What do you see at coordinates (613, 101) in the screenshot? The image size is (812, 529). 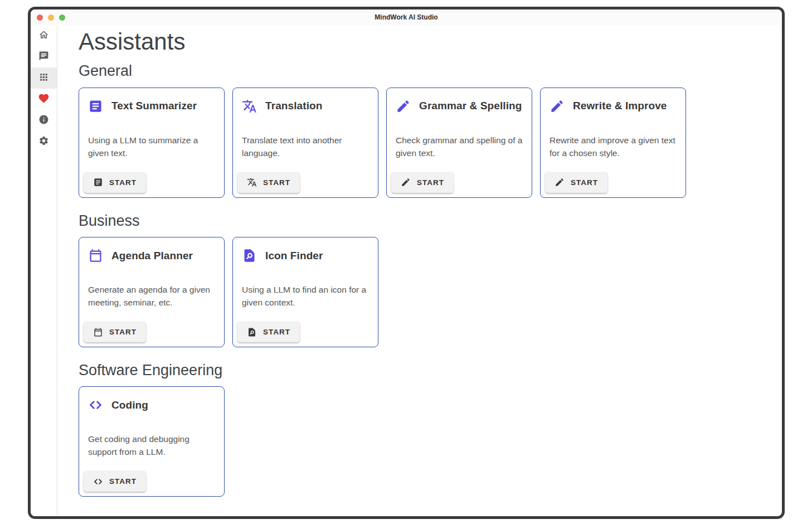 I see `card-header: Rewrite & Improve` at bounding box center [613, 101].